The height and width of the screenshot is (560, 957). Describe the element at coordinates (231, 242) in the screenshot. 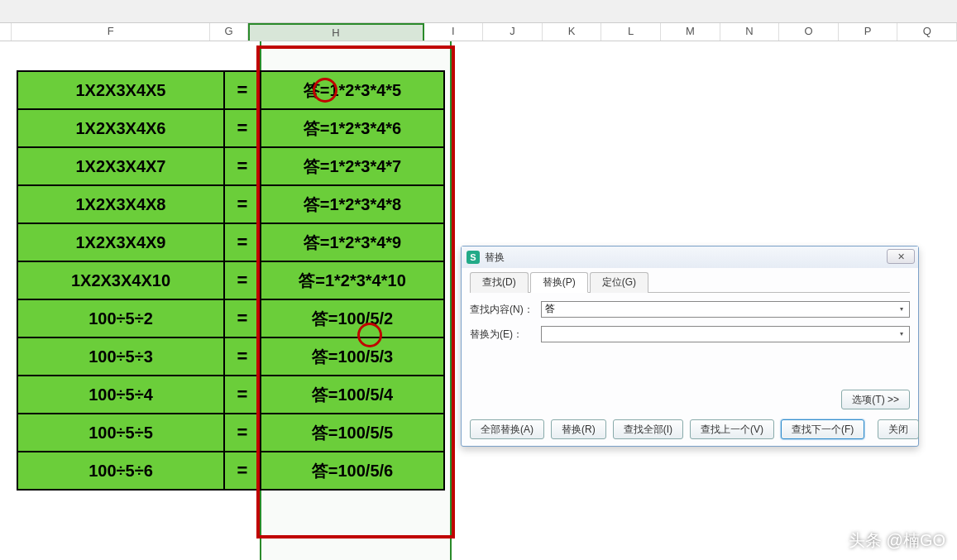

I see `table-row: 1X2X3X4X9=答=1*2*3*4*9` at that location.